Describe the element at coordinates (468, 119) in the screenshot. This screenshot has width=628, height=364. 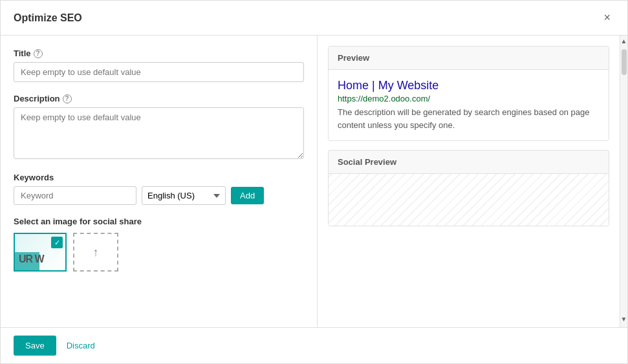
I see `preview-description: The description will be generated by sea…` at that location.